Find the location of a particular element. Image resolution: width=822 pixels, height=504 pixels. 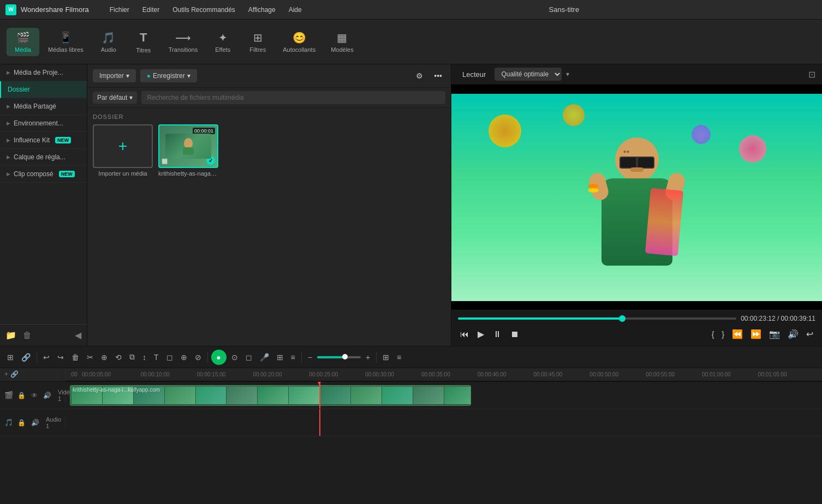

mark-in-button: { is located at coordinates (713, 334).